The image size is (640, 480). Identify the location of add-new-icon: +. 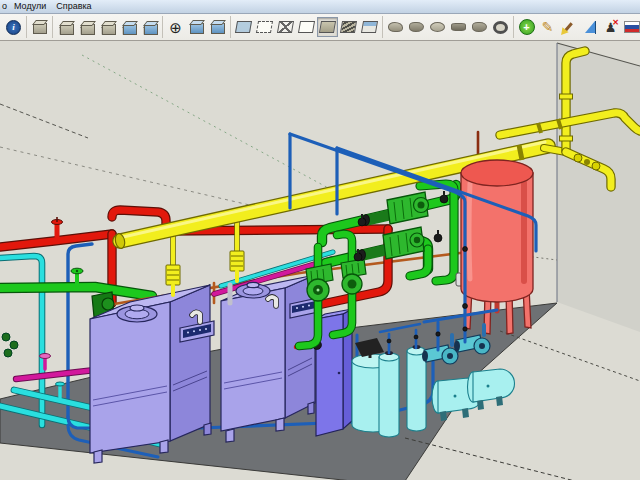
(526, 27).